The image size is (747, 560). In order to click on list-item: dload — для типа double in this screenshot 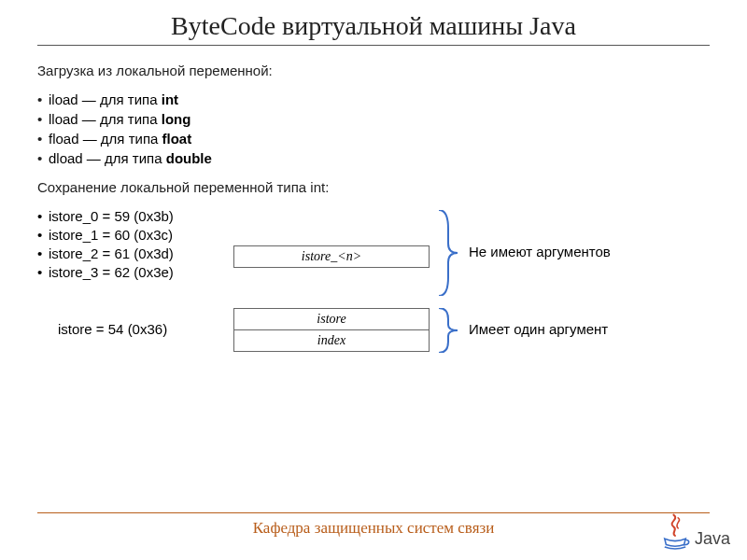, I will do `click(374, 159)`.